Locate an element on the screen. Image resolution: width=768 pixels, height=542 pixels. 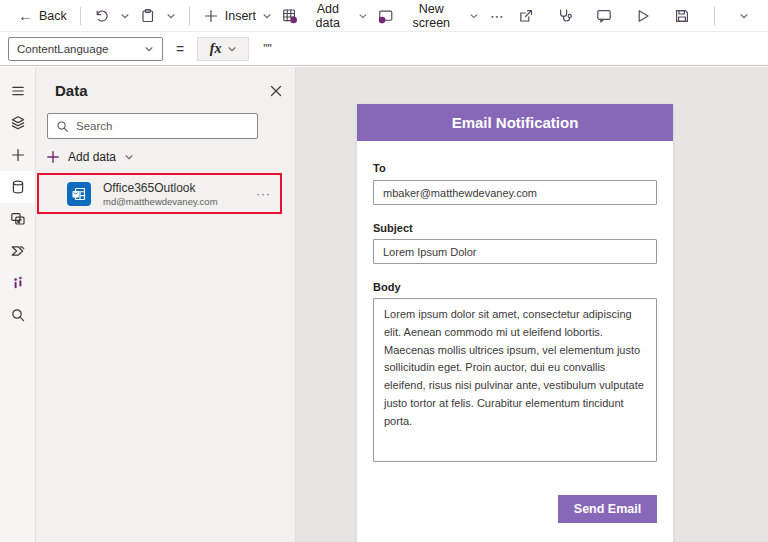
save-icon is located at coordinates (682, 16).